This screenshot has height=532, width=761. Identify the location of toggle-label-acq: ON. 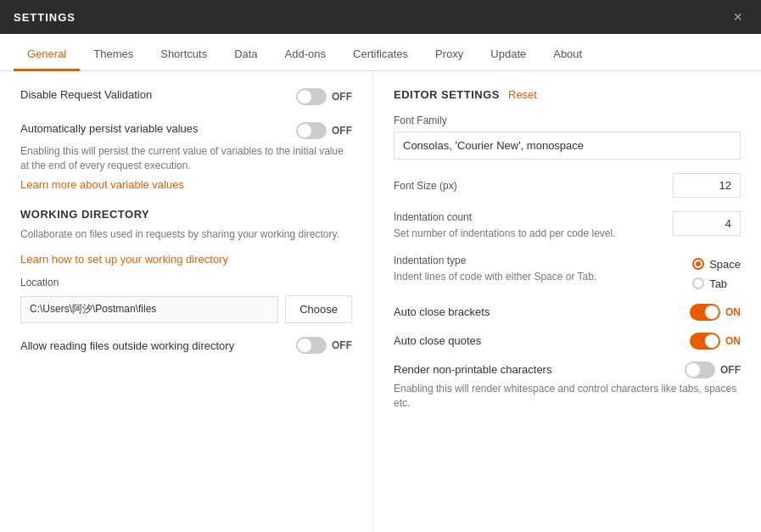
(733, 341).